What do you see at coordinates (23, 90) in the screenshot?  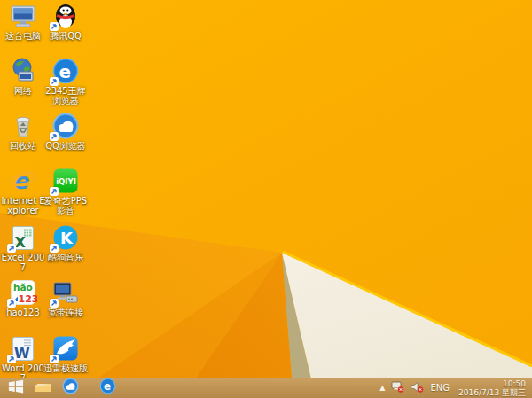 I see `icon-label: 网络` at bounding box center [23, 90].